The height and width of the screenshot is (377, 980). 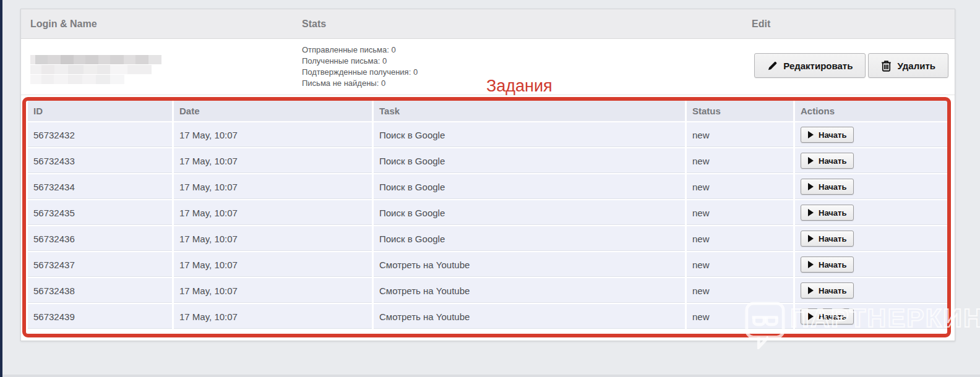 What do you see at coordinates (772, 66) in the screenshot?
I see `pencil-icon` at bounding box center [772, 66].